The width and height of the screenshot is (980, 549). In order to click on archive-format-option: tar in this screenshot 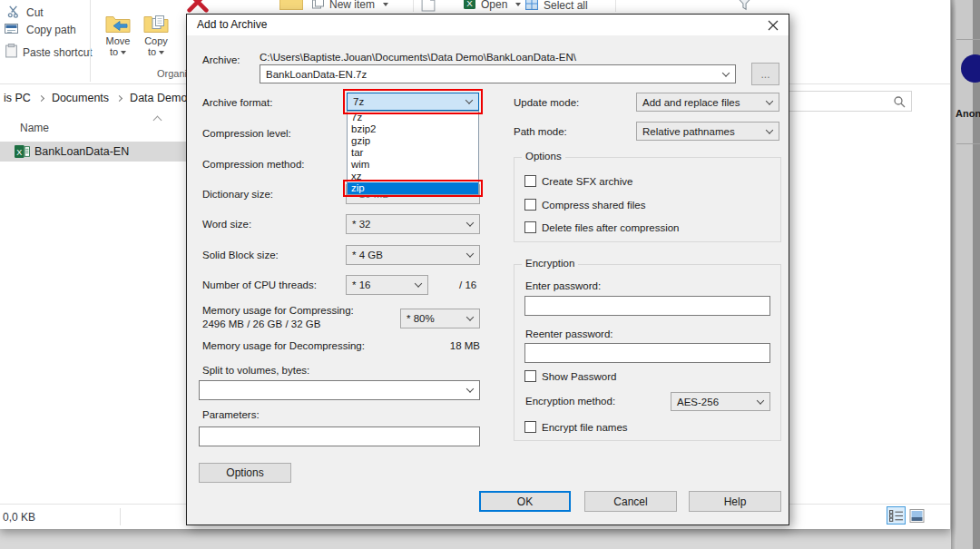, I will do `click(413, 152)`.